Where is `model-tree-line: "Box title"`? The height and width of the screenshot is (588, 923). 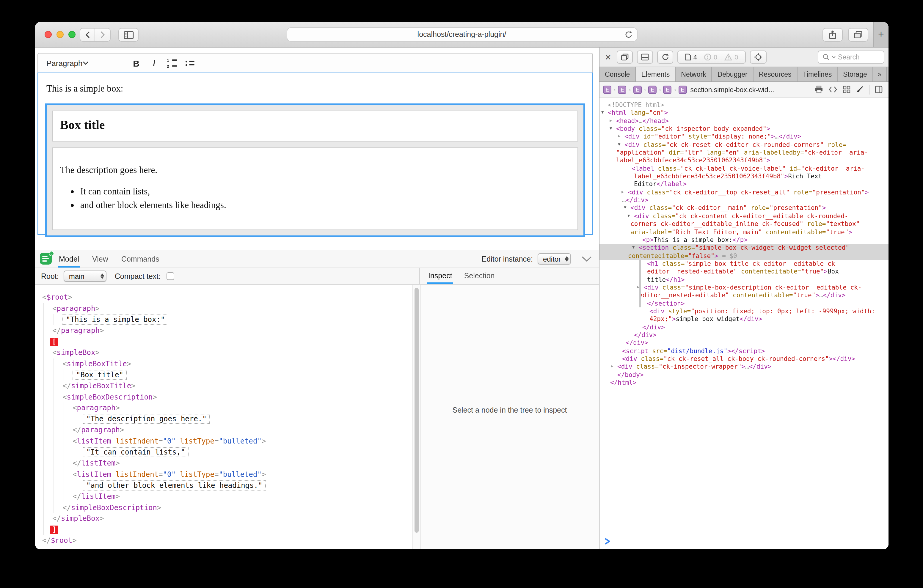
model-tree-line: "Box title" is located at coordinates (228, 375).